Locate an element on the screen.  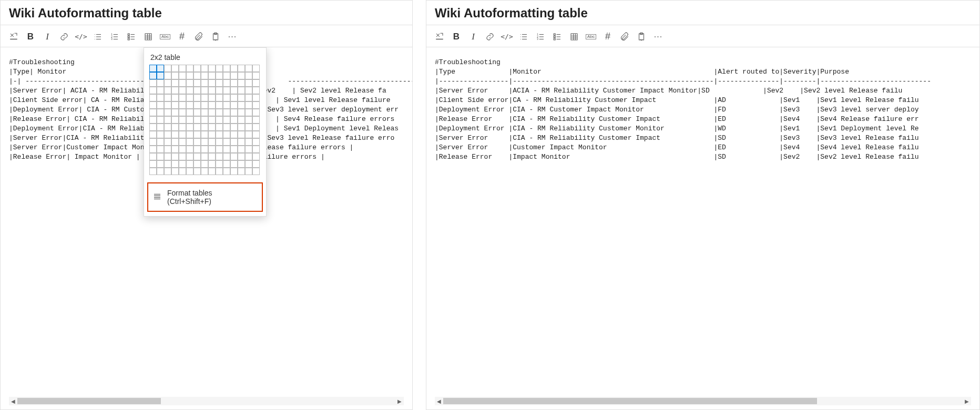
horizontal-scrollbar: ◀ ▶ is located at coordinates (703, 401).